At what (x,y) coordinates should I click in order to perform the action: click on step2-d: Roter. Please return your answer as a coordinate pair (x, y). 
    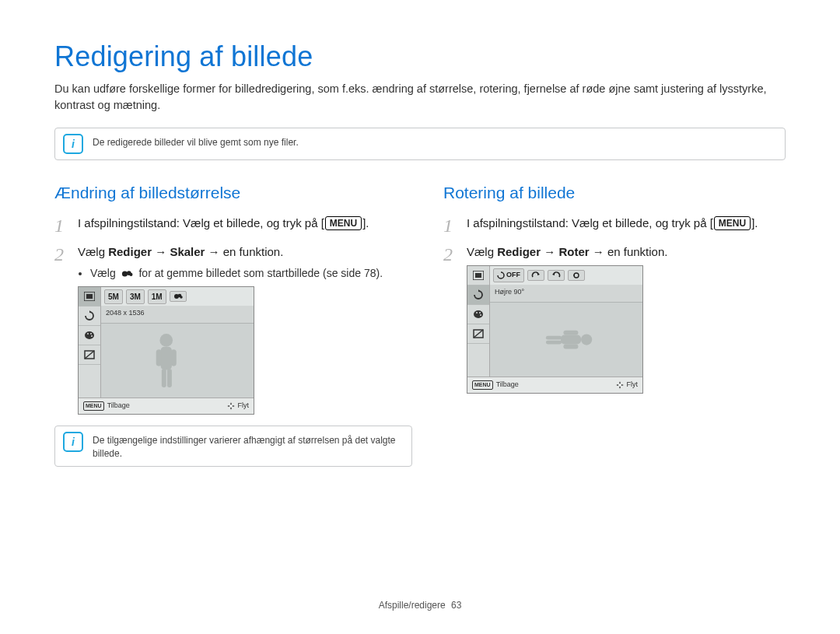
    Looking at the image, I should click on (574, 252).